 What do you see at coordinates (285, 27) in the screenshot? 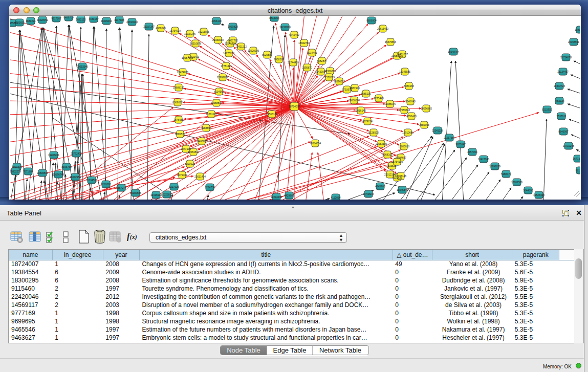
I see `svg-text: 19218506` at bounding box center [285, 27].